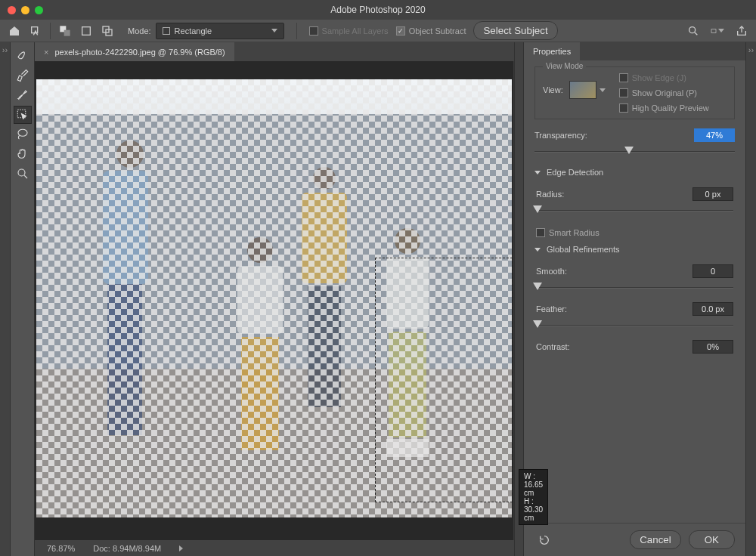  Describe the element at coordinates (23, 76) in the screenshot. I see `refine-edge-brush-tool` at that location.